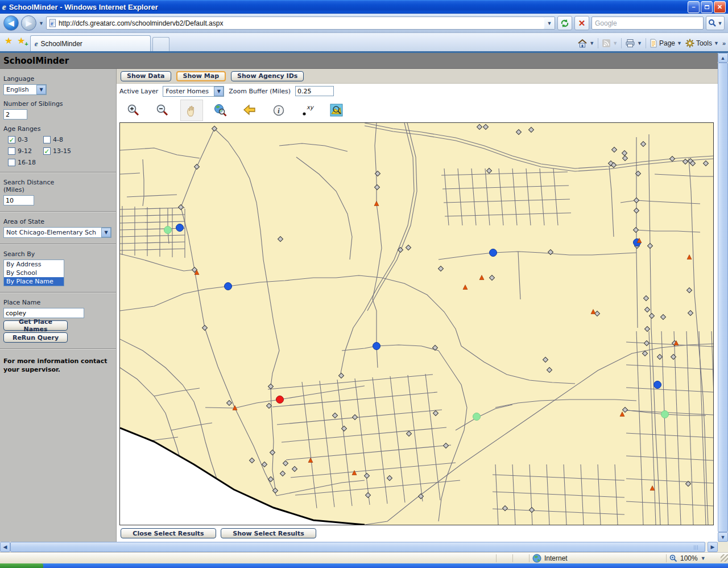 Image resolution: width=728 pixels, height=568 pixels. Describe the element at coordinates (549, 23) in the screenshot. I see `address-dropdown: ▼` at that location.